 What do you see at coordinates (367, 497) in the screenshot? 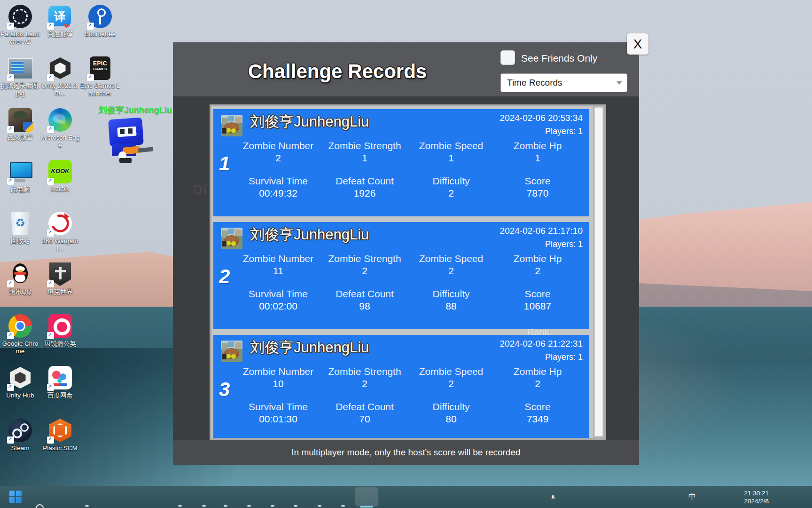
I see `active-app-highlight` at bounding box center [367, 497].